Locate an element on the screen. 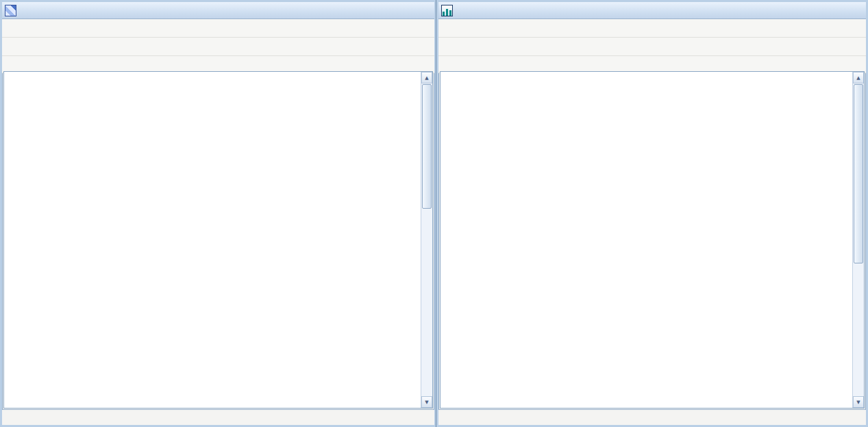 This screenshot has height=427, width=868. schematic-file-icon is located at coordinates (11, 11).